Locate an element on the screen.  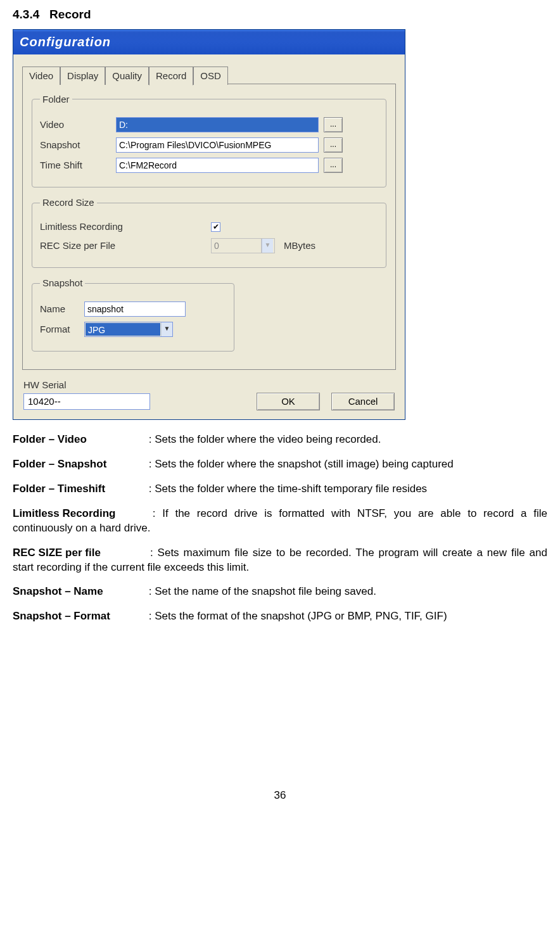
folder-group: Folder Video ... Snapshot ... Time Shift… is located at coordinates (209, 141).